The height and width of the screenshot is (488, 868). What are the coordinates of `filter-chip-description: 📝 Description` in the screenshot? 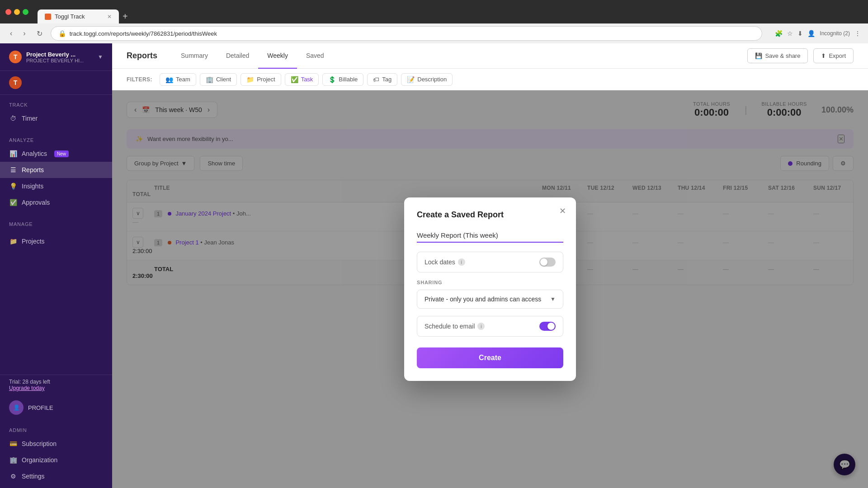 It's located at (427, 80).